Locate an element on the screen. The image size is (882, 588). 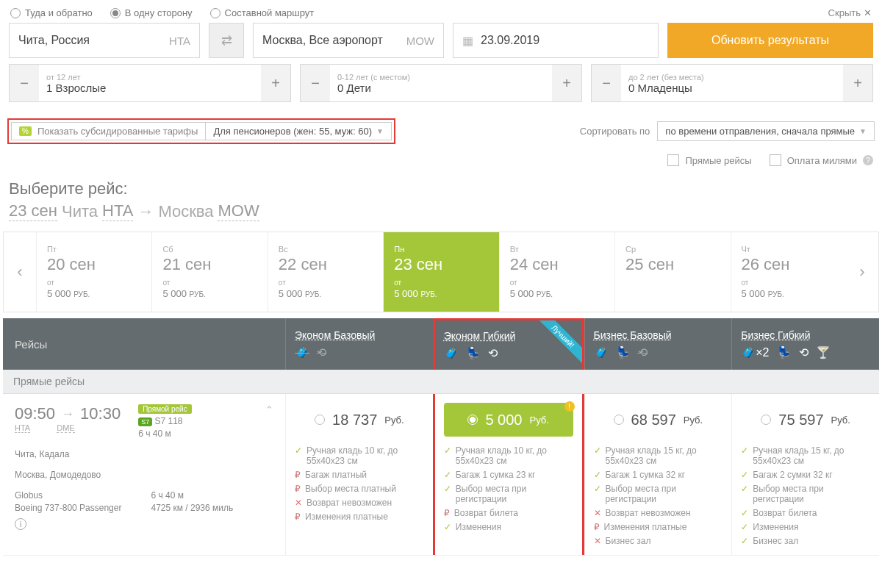
day-5: Ср25 сен·· is located at coordinates (672, 272).